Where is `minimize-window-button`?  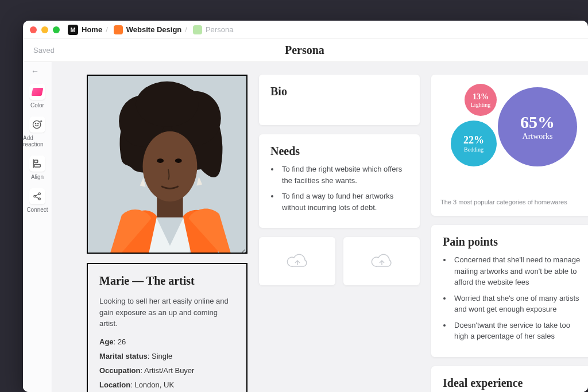
minimize-window-button is located at coordinates (45, 30).